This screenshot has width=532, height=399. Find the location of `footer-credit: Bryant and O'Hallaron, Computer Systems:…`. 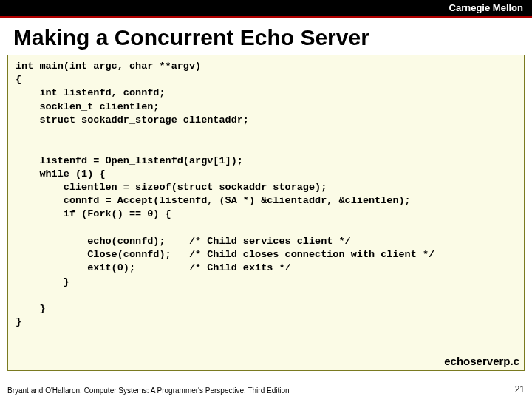

footer-credit: Bryant and O'Hallaron, Computer Systems:… is located at coordinates (149, 390).